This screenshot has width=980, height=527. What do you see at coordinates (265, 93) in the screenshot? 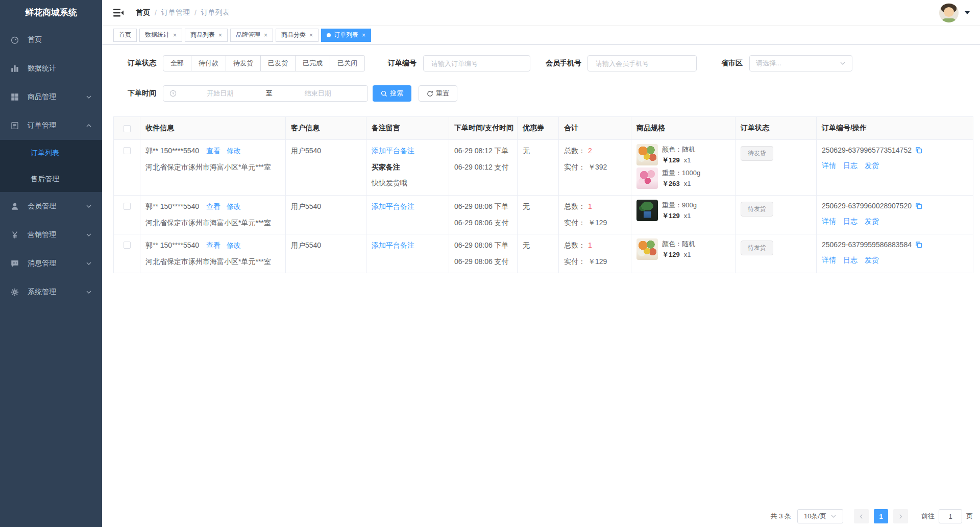
I see `date-range-picker: 开始日期 至 结束日期` at bounding box center [265, 93].